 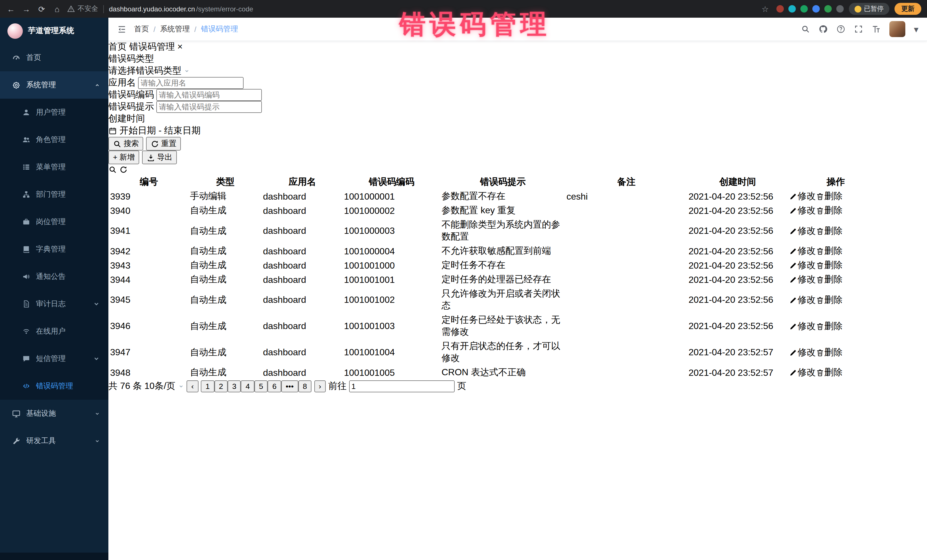 What do you see at coordinates (496, 352) in the screenshot?
I see `table-row: 3947自动生成dashboard1001001004只有开启状态的任务，才可以…` at bounding box center [496, 352].